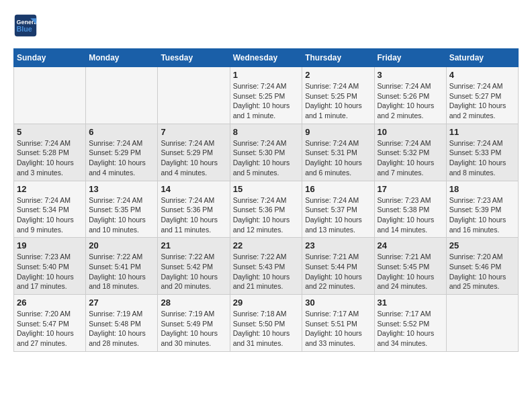  What do you see at coordinates (266, 266) in the screenshot?
I see `calendar-week-4: 19Sunrise: 7:23 AM Sunset: 5:40 PM Dayli…` at bounding box center [266, 266].